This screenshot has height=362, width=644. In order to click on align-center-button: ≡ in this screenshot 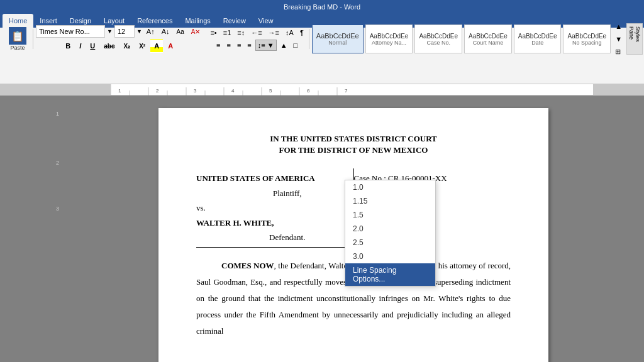, I will do `click(228, 45)`.